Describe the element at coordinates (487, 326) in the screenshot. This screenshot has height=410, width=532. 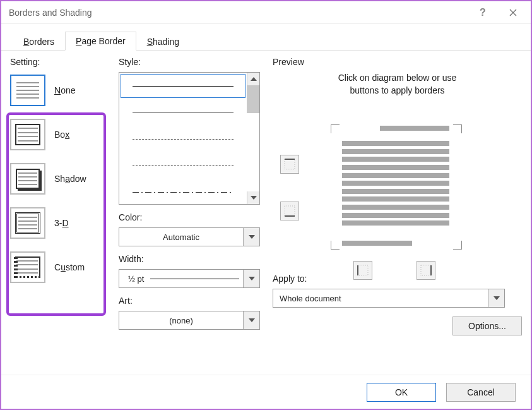
I see `options-button: Options...` at that location.